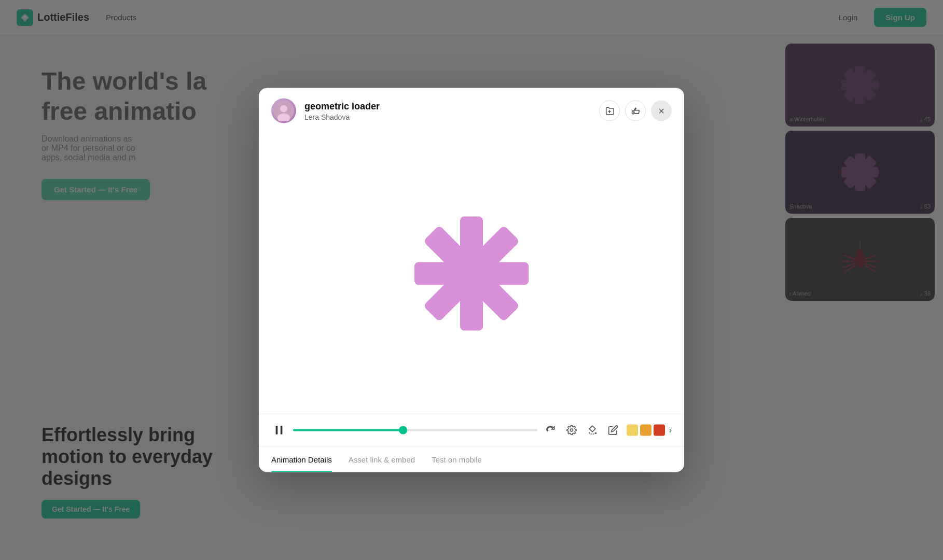  I want to click on progress-bar, so click(415, 430).